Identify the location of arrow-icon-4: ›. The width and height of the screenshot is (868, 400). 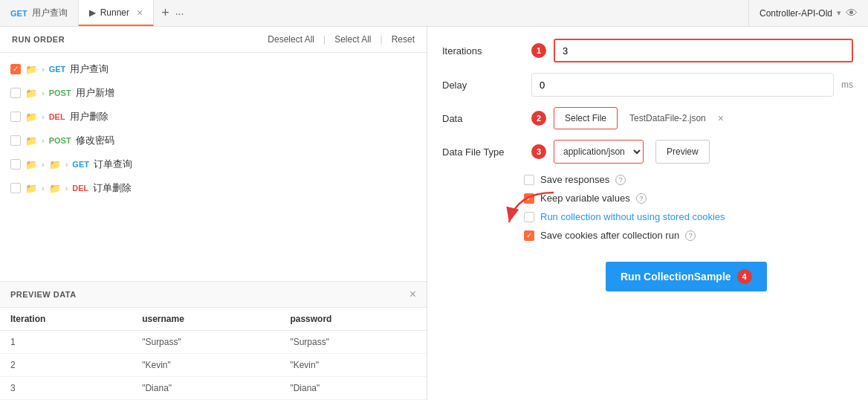
(43, 164).